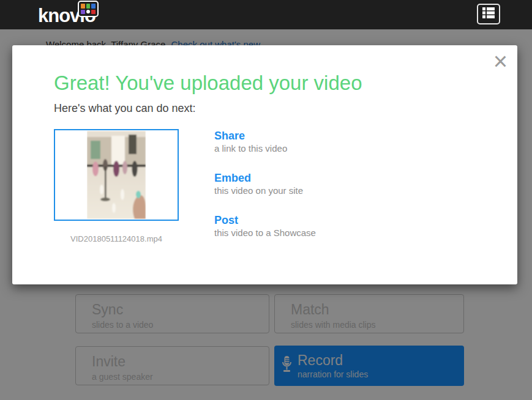  I want to click on share-link: Share, so click(230, 136).